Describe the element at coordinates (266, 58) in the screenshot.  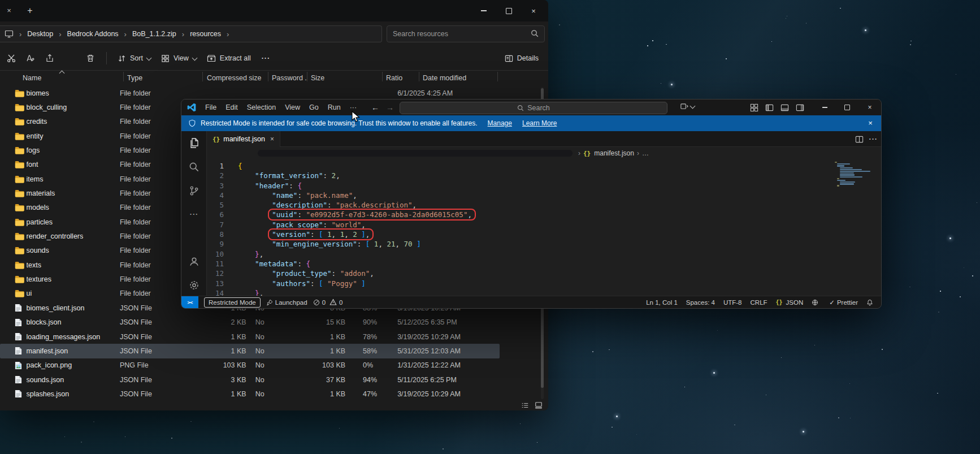
I see `more-options-button: ···` at that location.